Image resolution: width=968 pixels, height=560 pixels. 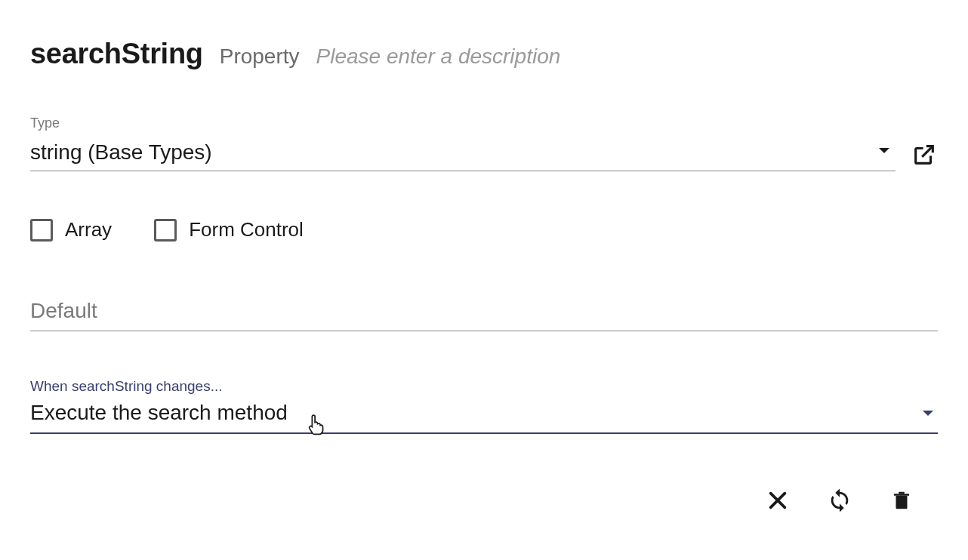 What do you see at coordinates (484, 386) in the screenshot?
I see `on-change-label: When searchString changes...` at bounding box center [484, 386].